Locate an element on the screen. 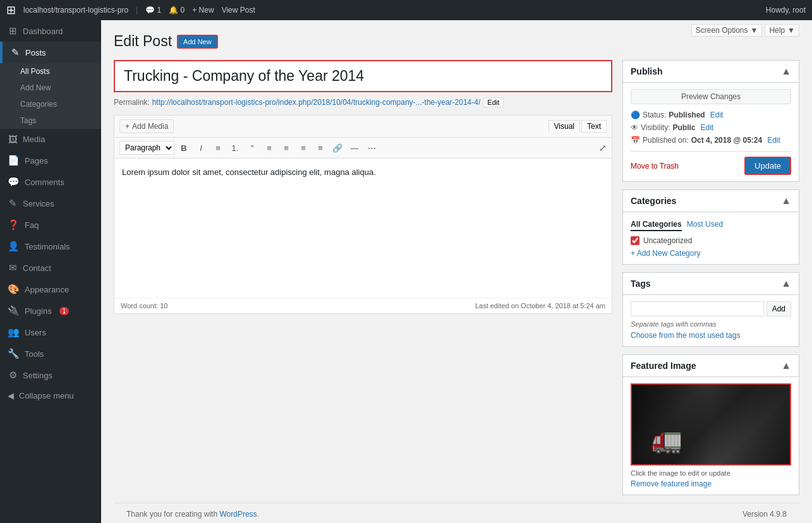  sidebar-item-tools: 🔧 Tools is located at coordinates (51, 354).